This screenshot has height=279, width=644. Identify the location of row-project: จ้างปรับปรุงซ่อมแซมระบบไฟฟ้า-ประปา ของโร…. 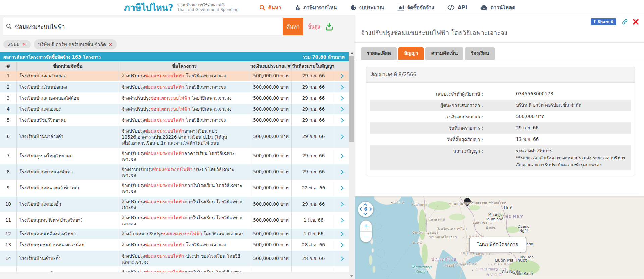
(184, 259).